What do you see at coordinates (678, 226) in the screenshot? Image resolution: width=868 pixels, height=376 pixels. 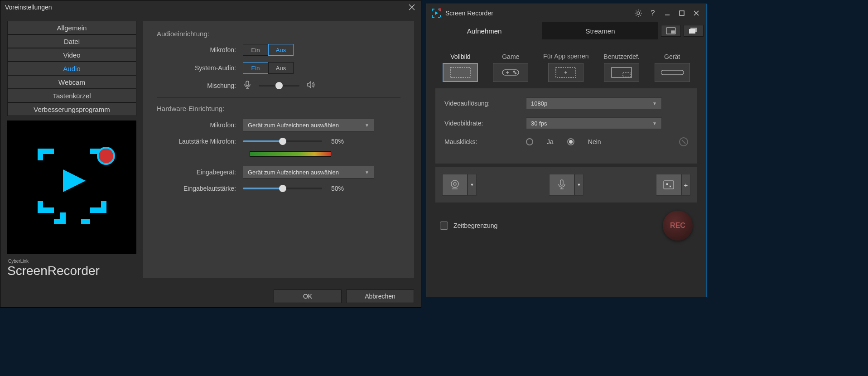 I see `record-button: REC` at bounding box center [678, 226].